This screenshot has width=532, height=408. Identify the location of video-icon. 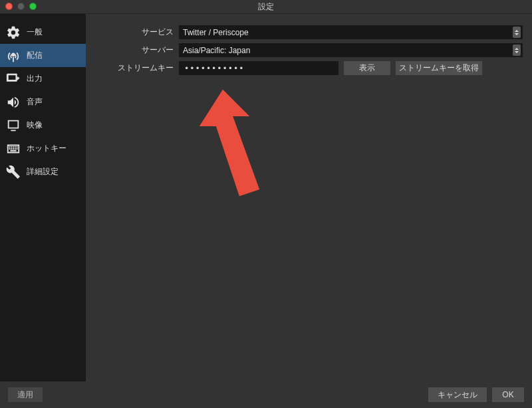
(13, 126).